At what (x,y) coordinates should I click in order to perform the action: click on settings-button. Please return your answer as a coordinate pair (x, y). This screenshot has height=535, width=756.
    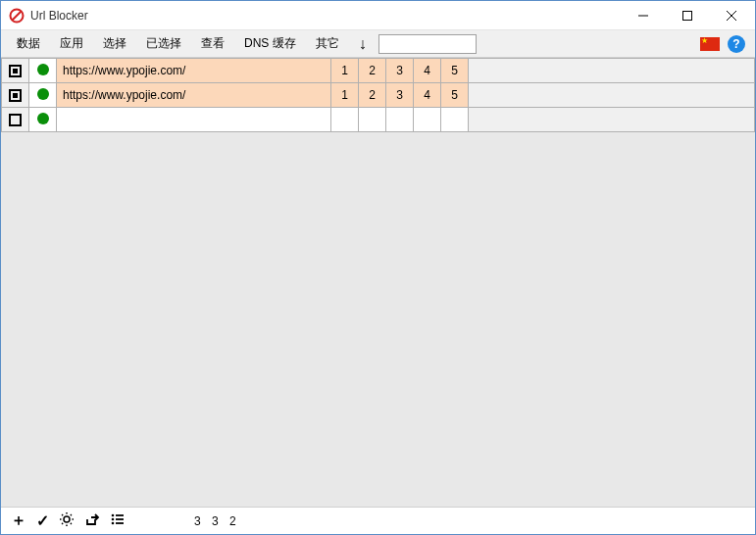
    Looking at the image, I should click on (67, 521).